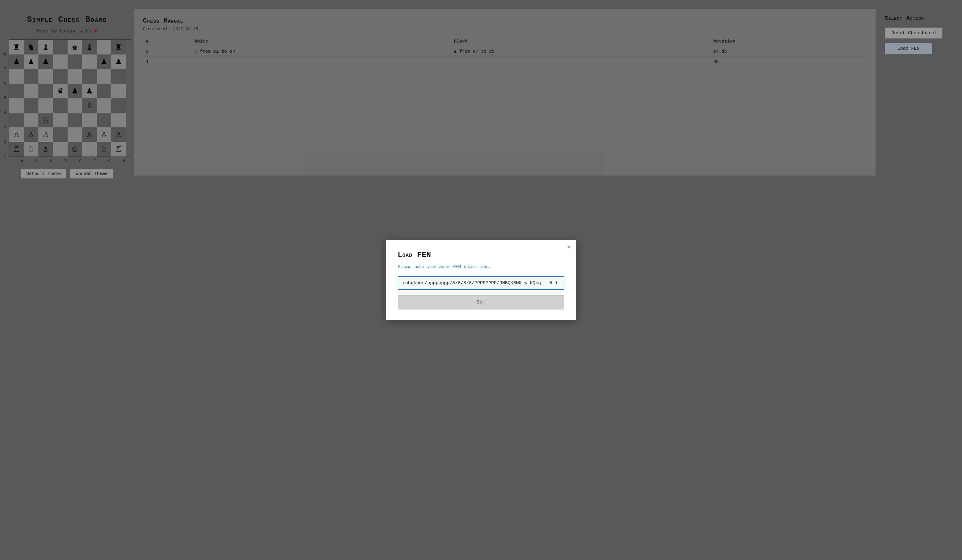 The height and width of the screenshot is (560, 962). What do you see at coordinates (481, 280) in the screenshot?
I see `load-fen-modal: × Load FEN Please input your valid FEN s…` at bounding box center [481, 280].